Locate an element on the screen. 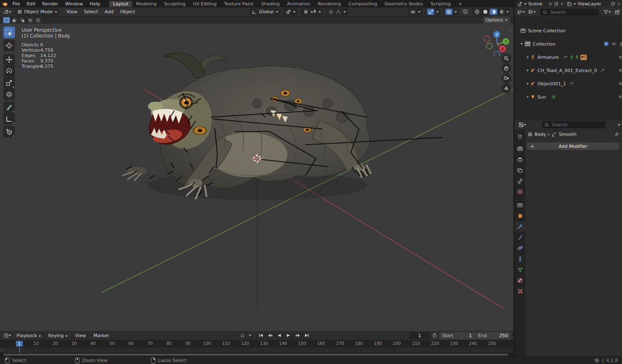 This screenshot has width=622, height=364. properties-search is located at coordinates (574, 125).